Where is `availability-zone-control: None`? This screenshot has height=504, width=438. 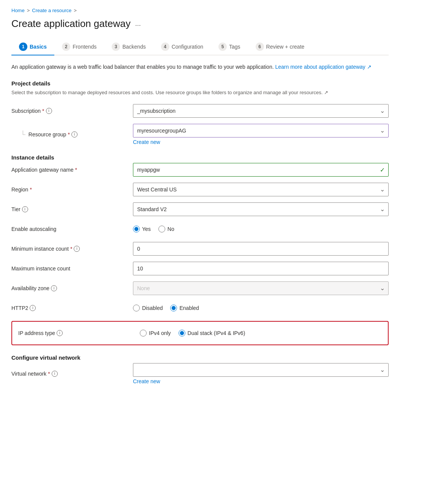
availability-zone-control: None is located at coordinates (261, 288).